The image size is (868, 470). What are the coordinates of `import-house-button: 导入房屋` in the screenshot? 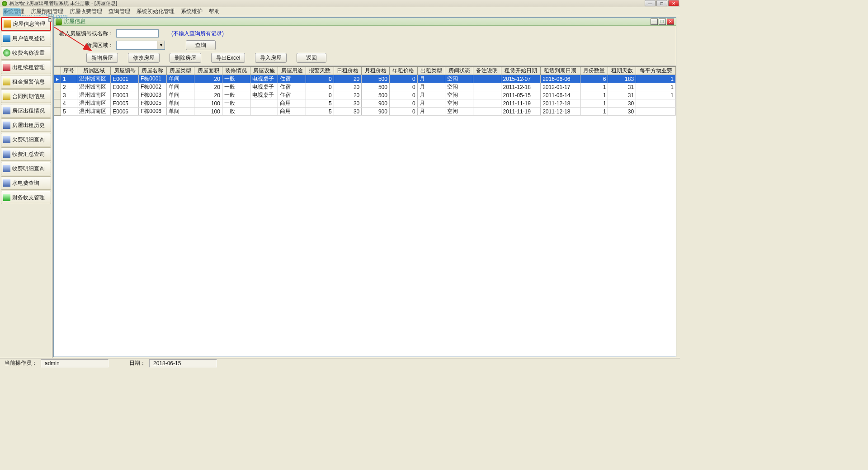 It's located at (271, 58).